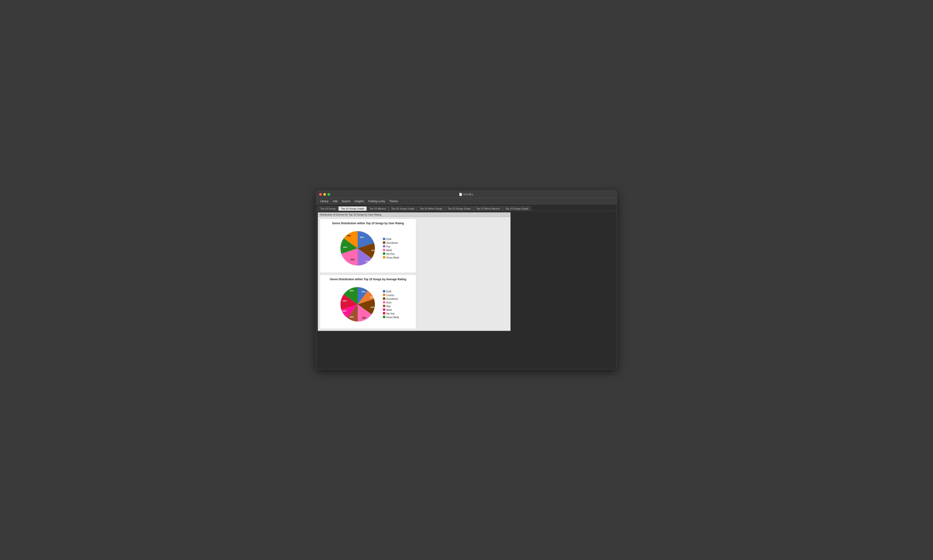 This screenshot has height=560, width=933. Describe the element at coordinates (325, 194) in the screenshot. I see `minimize-button` at that location.